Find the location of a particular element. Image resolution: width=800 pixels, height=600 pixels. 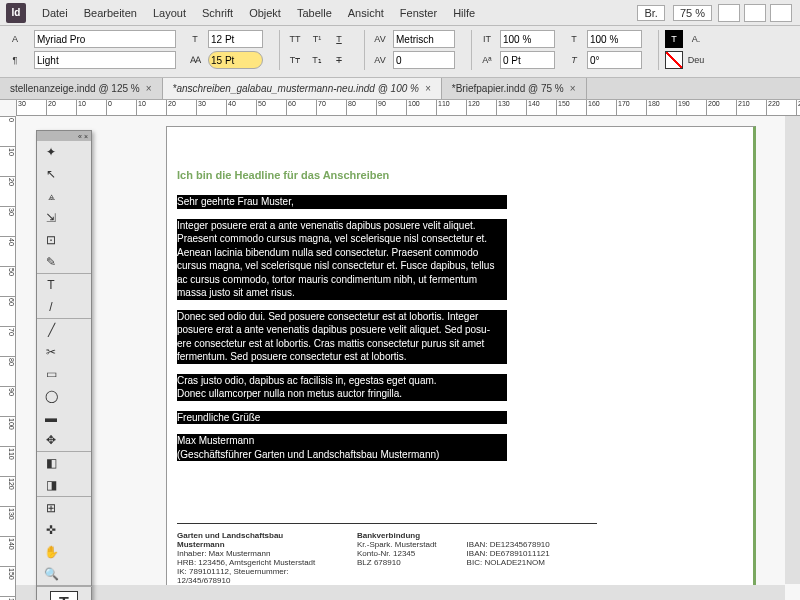

footer-line: Inhaber: Max Mustermann is located at coordinates (252, 554).